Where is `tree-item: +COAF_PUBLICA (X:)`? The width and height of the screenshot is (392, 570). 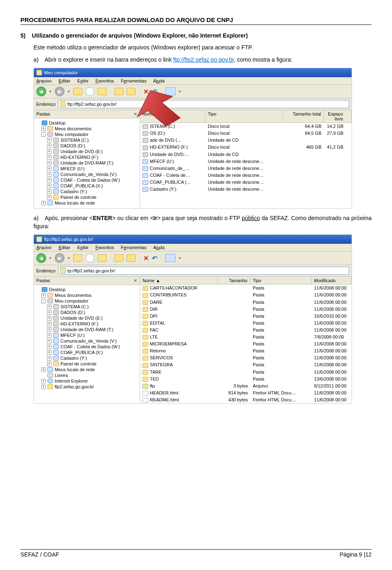 tree-item: +COAF_PUBLICA (X:) is located at coordinates (87, 186).